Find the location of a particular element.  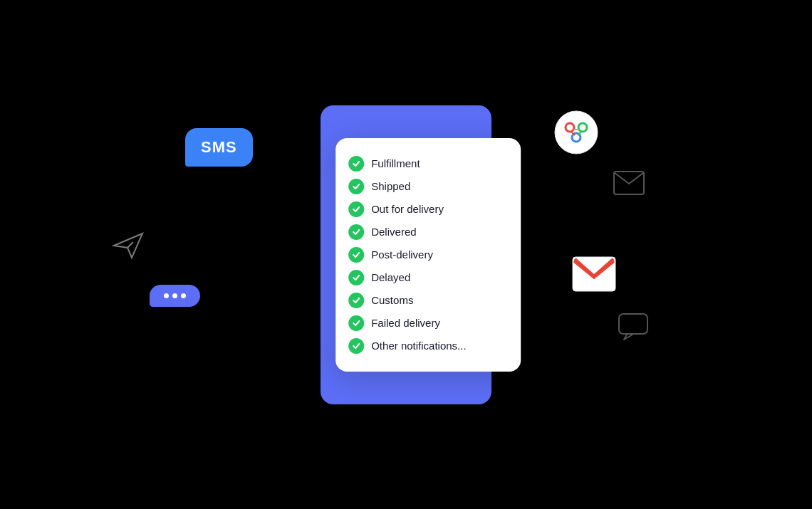

comment-icon is located at coordinates (633, 328).